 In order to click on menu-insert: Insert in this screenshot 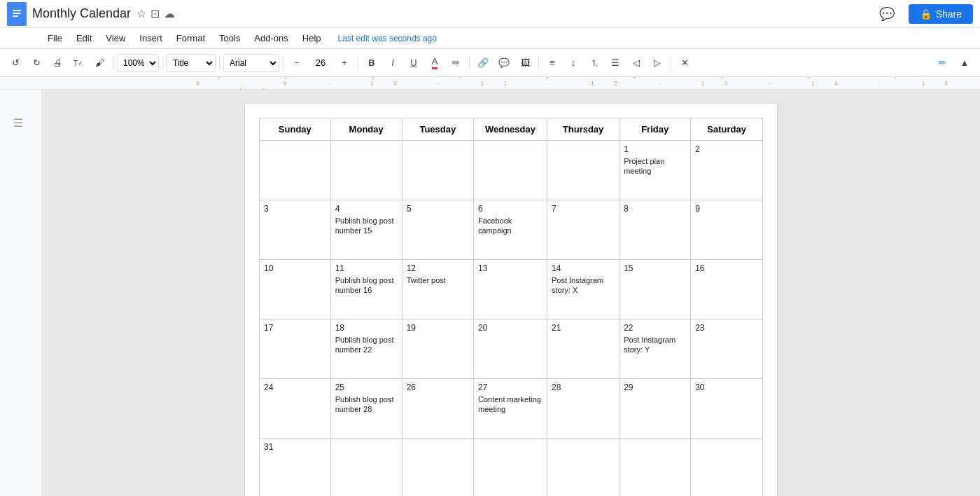, I will do `click(151, 38)`.